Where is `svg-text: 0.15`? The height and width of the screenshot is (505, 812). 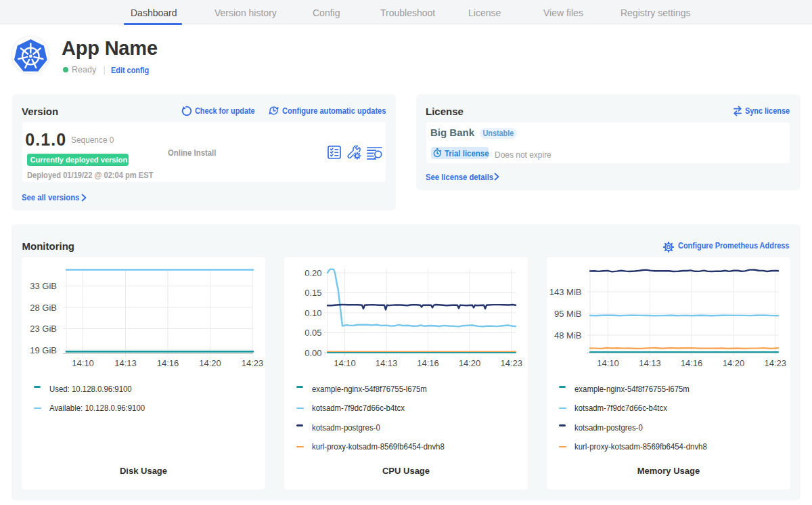 svg-text: 0.15 is located at coordinates (313, 292).